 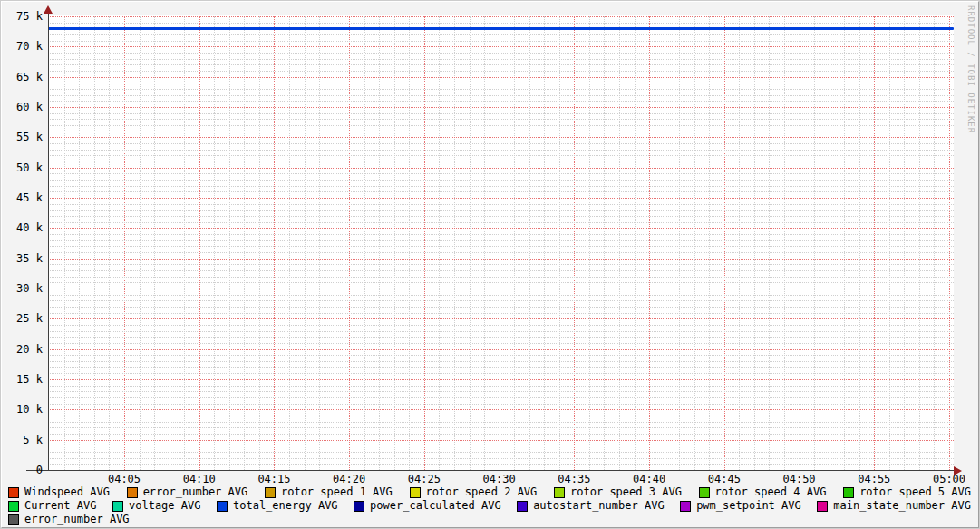 I want to click on legend-row: Windspeed AVGerror_number AVGrotor speed…, so click(x=490, y=492).